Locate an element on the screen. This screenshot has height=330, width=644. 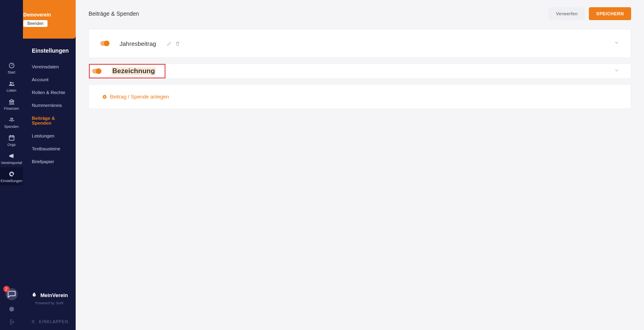
rail-item-spenden: Spenden is located at coordinates (11, 122).